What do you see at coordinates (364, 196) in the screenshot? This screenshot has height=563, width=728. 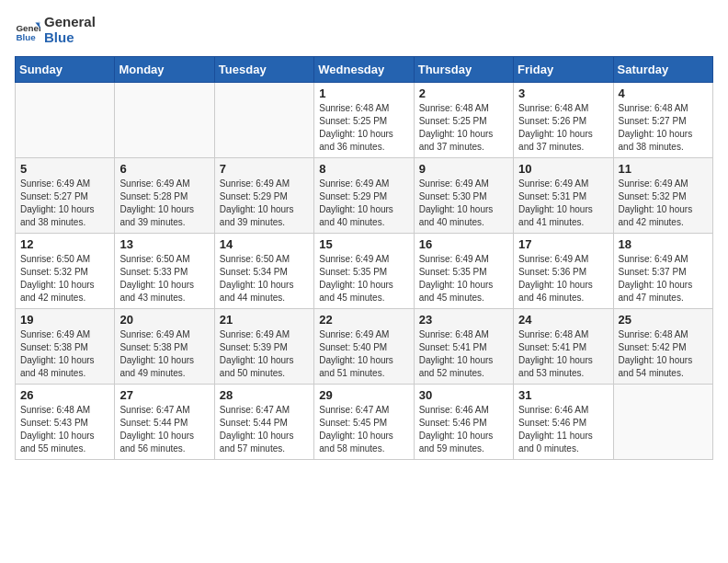 I see `day-cell-8: 8Sunrise: 6:49 AM Sunset: 5:29 PM Daylig…` at bounding box center [364, 196].